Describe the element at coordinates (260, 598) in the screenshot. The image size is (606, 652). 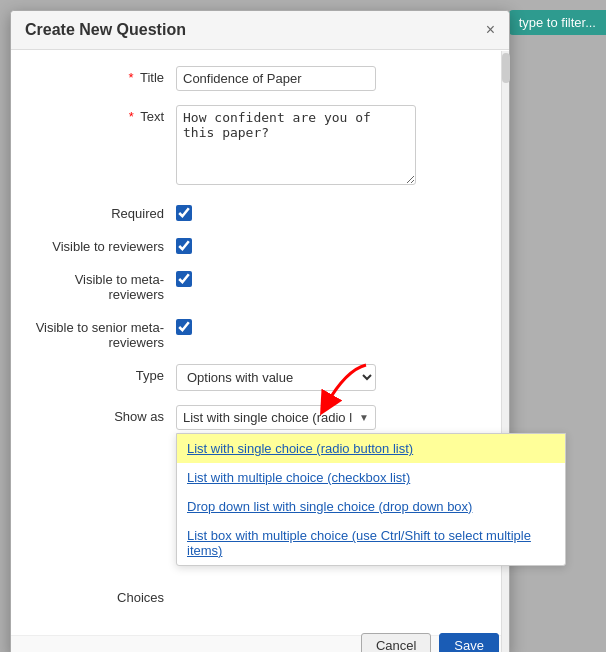
I see `choices-row: Choices` at that location.